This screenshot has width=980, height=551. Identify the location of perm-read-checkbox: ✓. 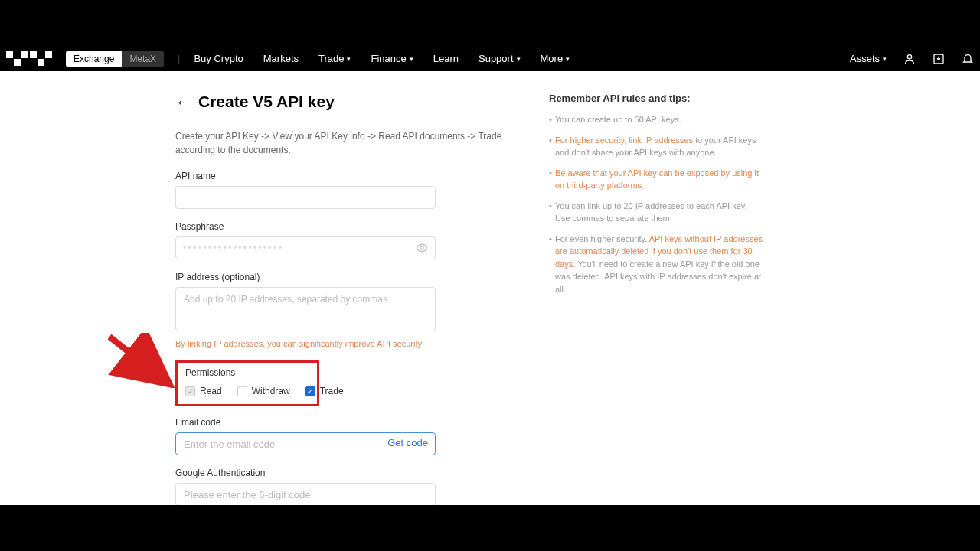
(190, 392).